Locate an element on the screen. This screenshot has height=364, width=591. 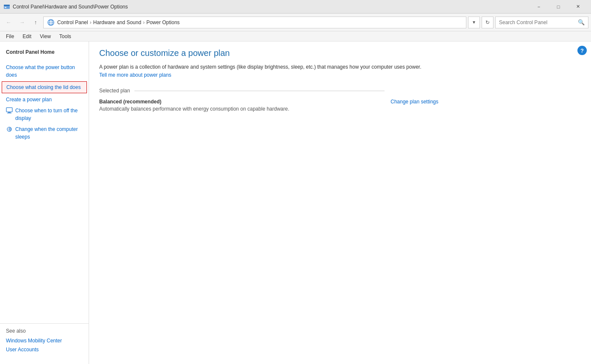
search-icon: 🔍 is located at coordinates (581, 22).